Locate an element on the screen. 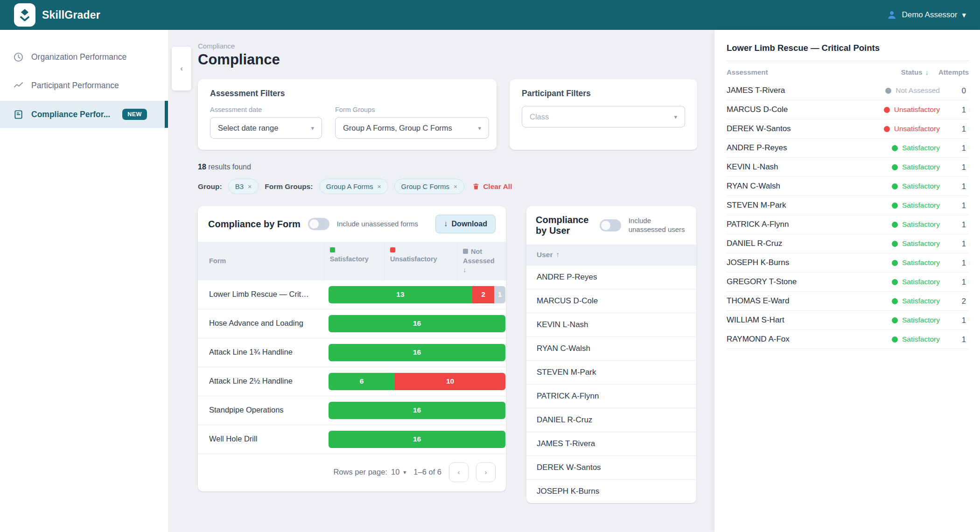 The image size is (980, 532). user-row: MARCUS D-Cole is located at coordinates (611, 301).